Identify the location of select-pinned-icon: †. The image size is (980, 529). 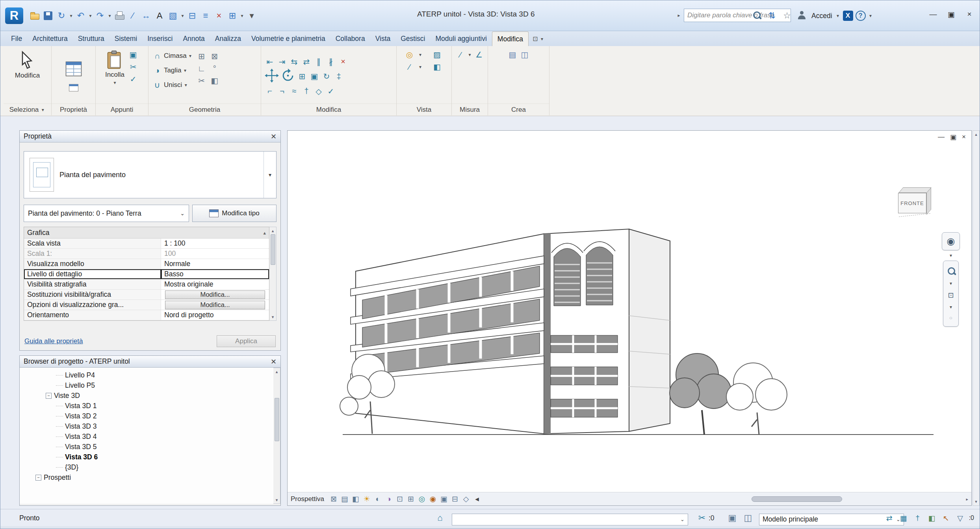
(918, 518).